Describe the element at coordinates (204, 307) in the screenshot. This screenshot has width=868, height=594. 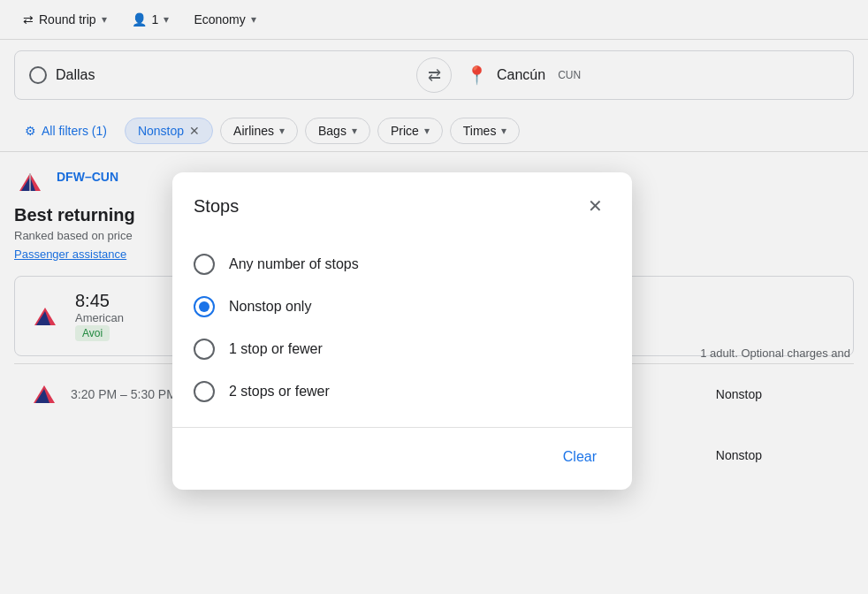
I see `radio-nonstop-only` at that location.